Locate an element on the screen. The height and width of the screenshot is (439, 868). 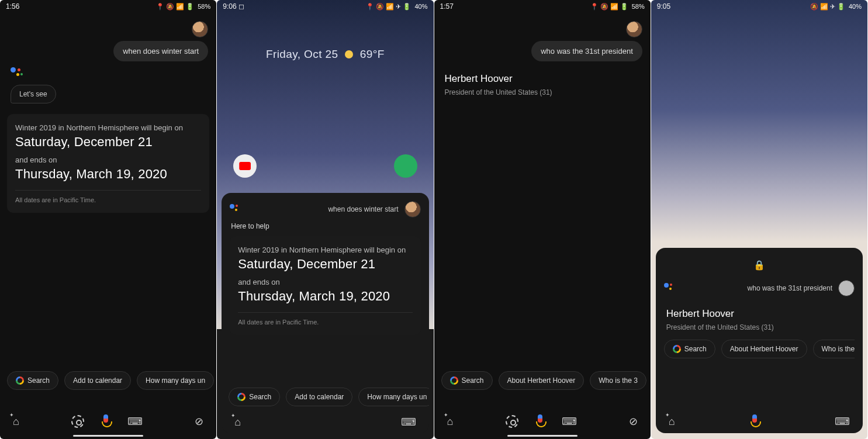
status-misc-icons: 🔕 📶 ✈ 🔋 is located at coordinates (828, 7).